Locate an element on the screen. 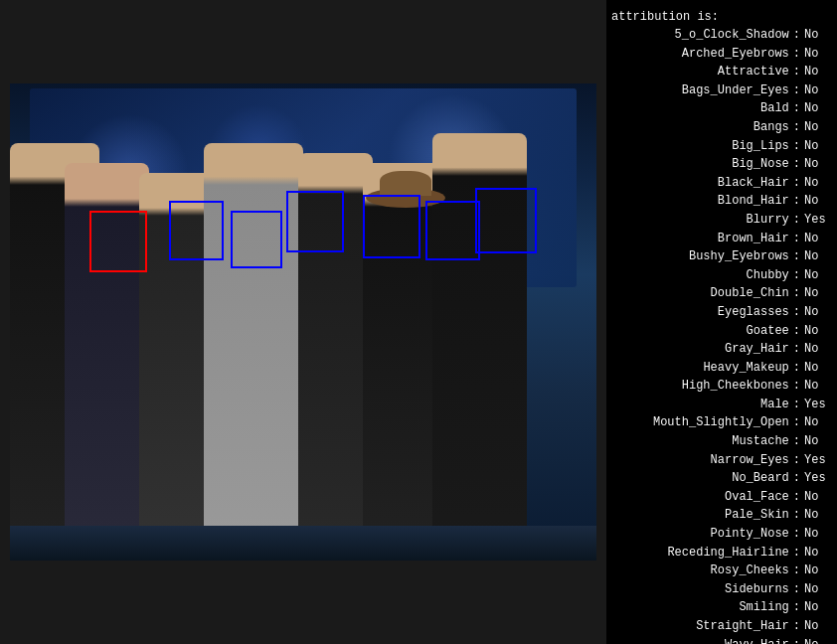  attr-value-5_o_clock_shadow: No is located at coordinates (818, 36).